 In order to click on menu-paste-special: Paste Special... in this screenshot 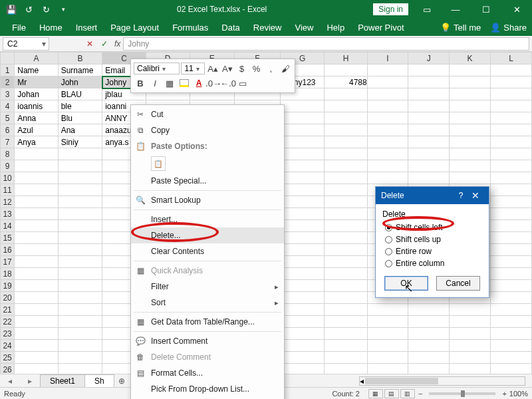, I will do `click(207, 181)`.